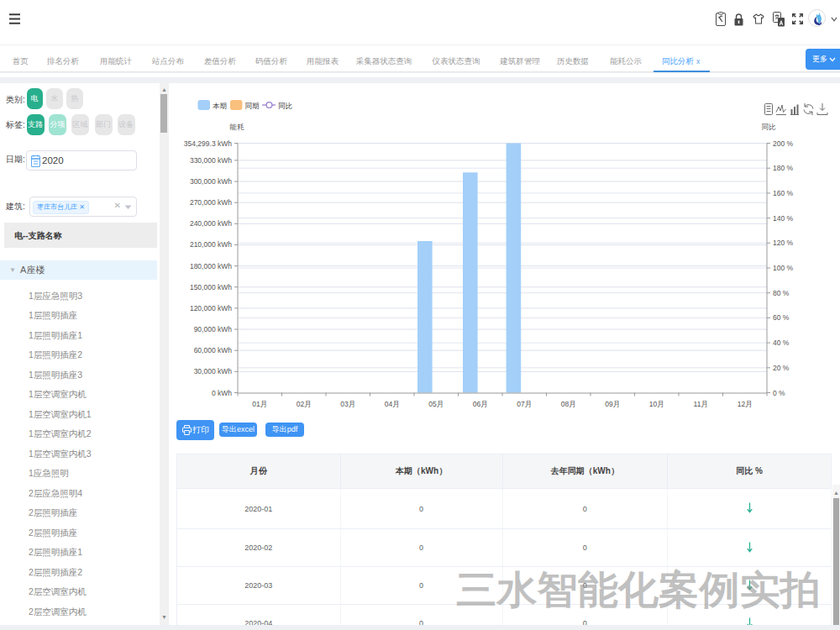 This screenshot has height=630, width=840. Describe the element at coordinates (783, 168) in the screenshot. I see `svg-text: 180 %` at that location.